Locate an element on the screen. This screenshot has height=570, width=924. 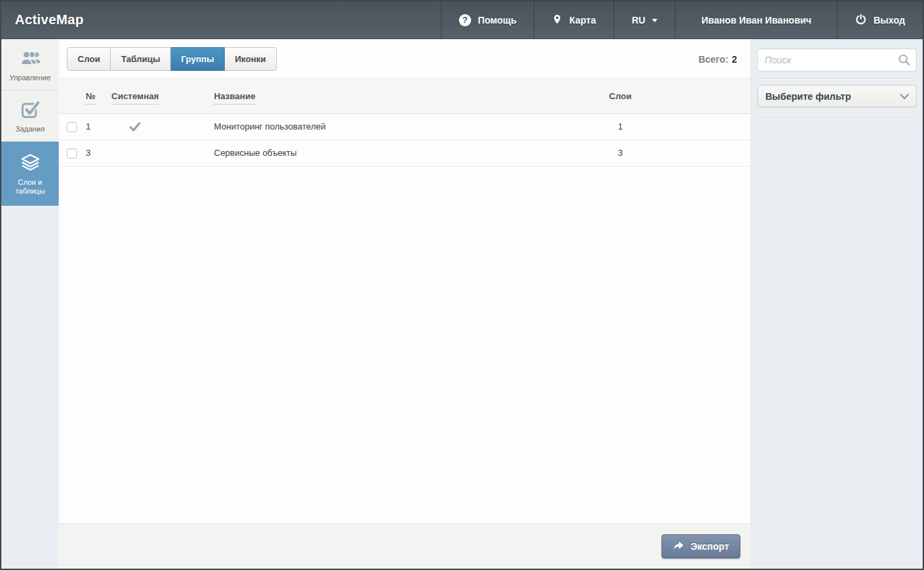
row-number: 1 is located at coordinates (99, 127).